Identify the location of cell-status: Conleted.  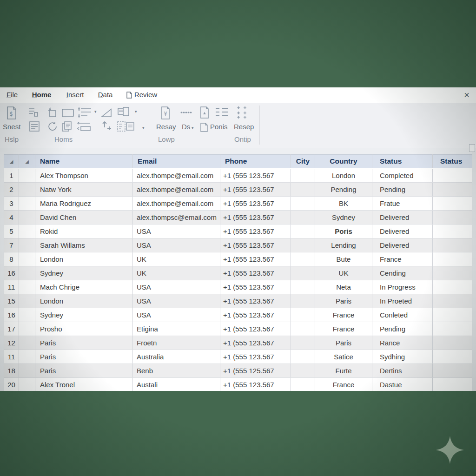
(403, 315).